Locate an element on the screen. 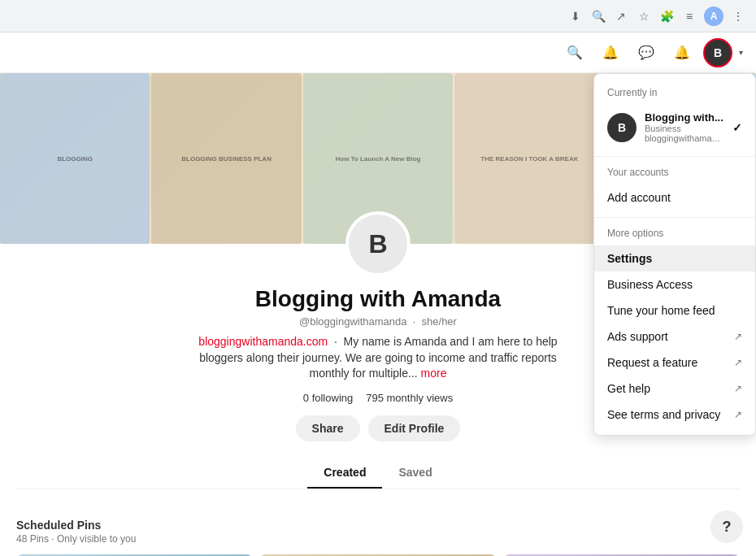  get-help-external-icon: ↗ is located at coordinates (738, 389).